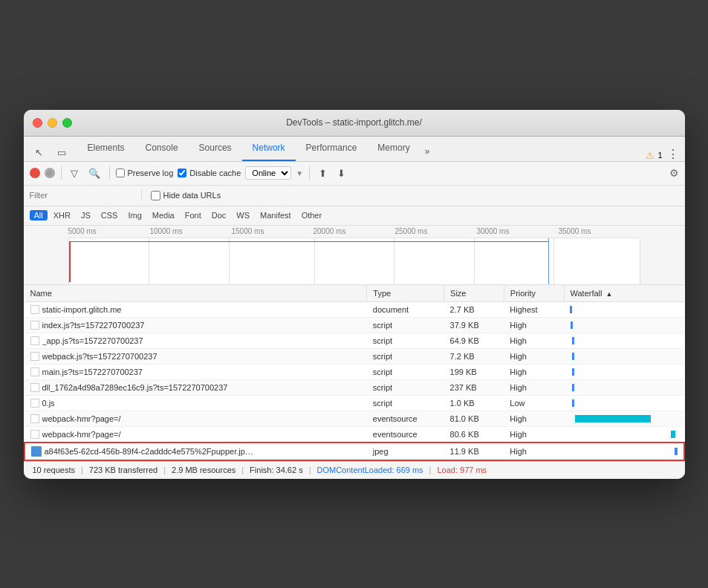 Image resolution: width=708 pixels, height=588 pixels. I want to click on throttle-chevron-icon: ▼, so click(299, 174).